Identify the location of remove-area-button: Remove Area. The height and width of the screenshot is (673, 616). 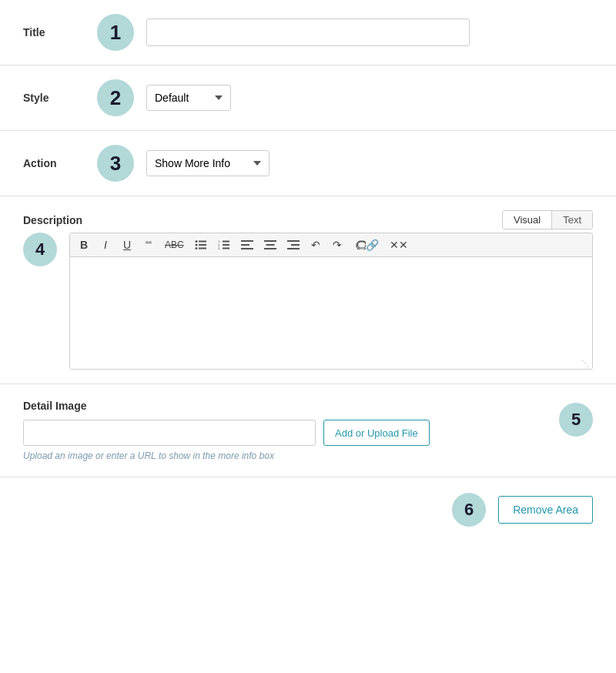
(545, 510).